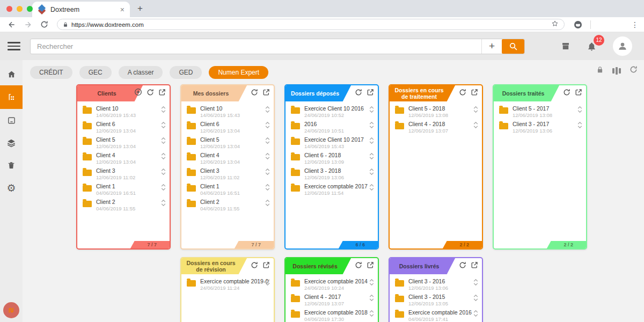  What do you see at coordinates (635, 25) in the screenshot?
I see `browser-menu-icon: ⋮` at bounding box center [635, 25].